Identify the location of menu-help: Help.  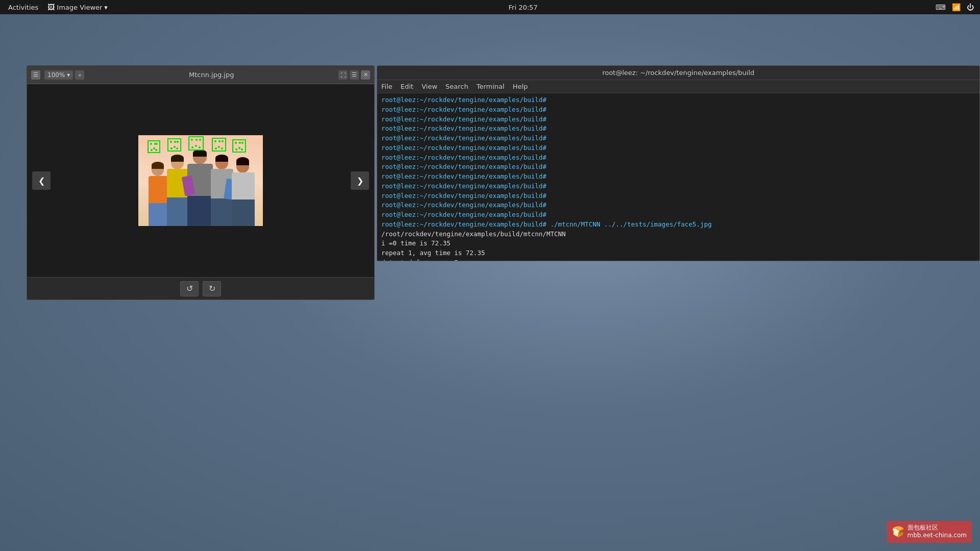
(520, 87).